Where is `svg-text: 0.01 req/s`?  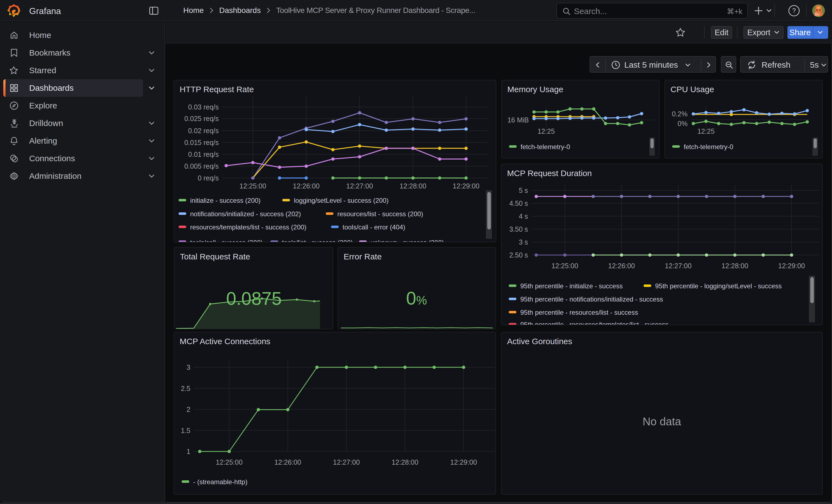
svg-text: 0.01 req/s is located at coordinates (203, 155).